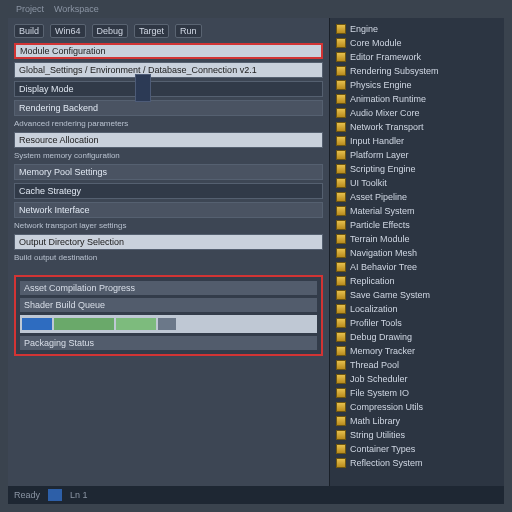 Image resolution: width=512 pixels, height=512 pixels. Describe the element at coordinates (168, 288) in the screenshot. I see `section-row-1: Asset Compilation Progress` at that location.